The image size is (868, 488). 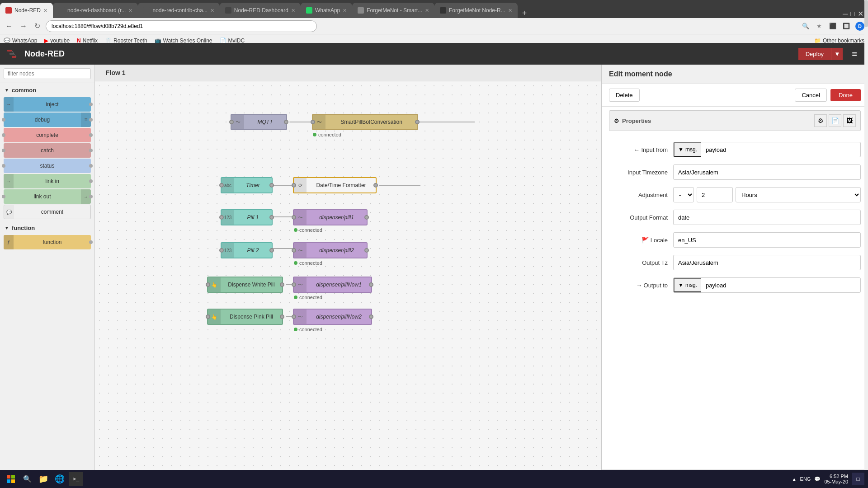 What do you see at coordinates (47, 90) in the screenshot?
I see `sidebar-section-common-header: ▼ common` at bounding box center [47, 90].